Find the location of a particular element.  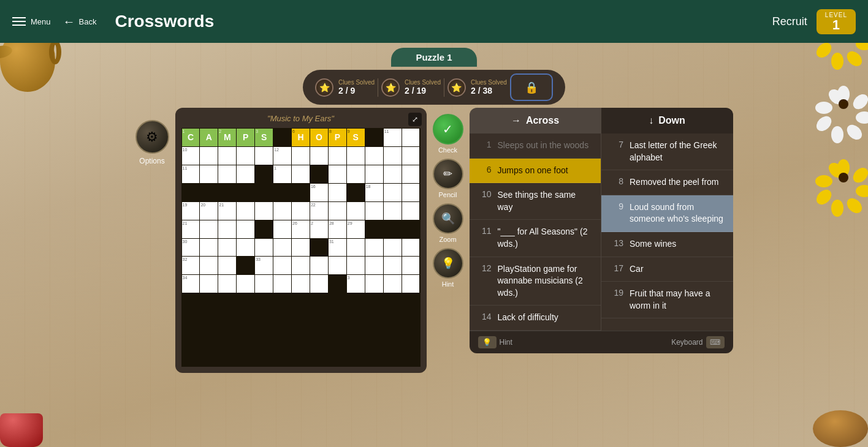

cell-1-2: A is located at coordinates (208, 137).